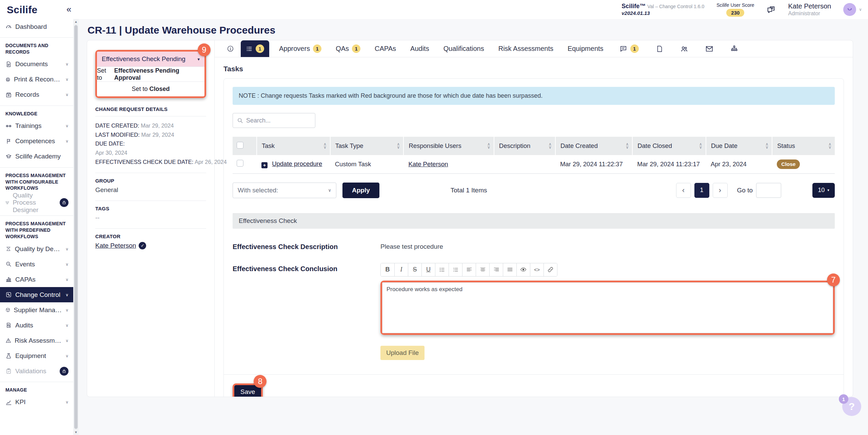 Image resolution: width=868 pixels, height=435 pixels. What do you see at coordinates (37, 79) in the screenshot?
I see `sidebar-item-print-reconciliation: Print & Reconciliation ∨` at bounding box center [37, 79].